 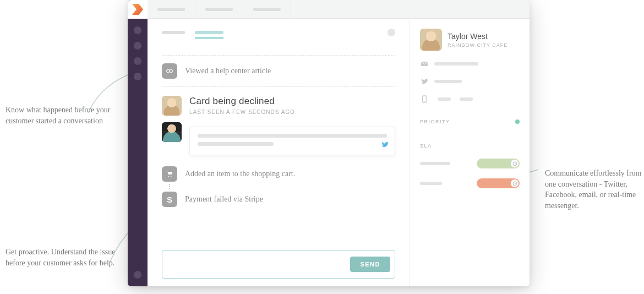 What do you see at coordinates (279, 138) in the screenshot?
I see `message-row` at bounding box center [279, 138].